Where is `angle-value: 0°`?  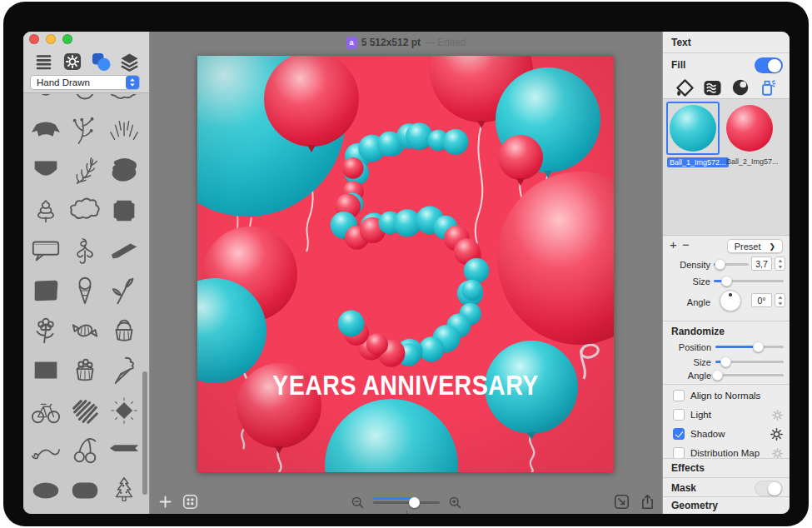 angle-value: 0° is located at coordinates (761, 300).